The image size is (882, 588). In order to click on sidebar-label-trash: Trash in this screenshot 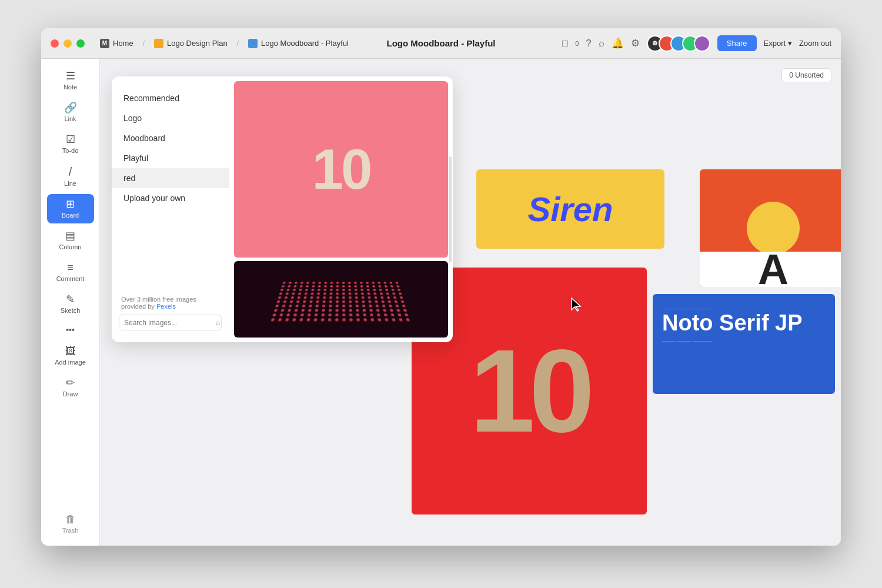, I will do `click(71, 530)`.